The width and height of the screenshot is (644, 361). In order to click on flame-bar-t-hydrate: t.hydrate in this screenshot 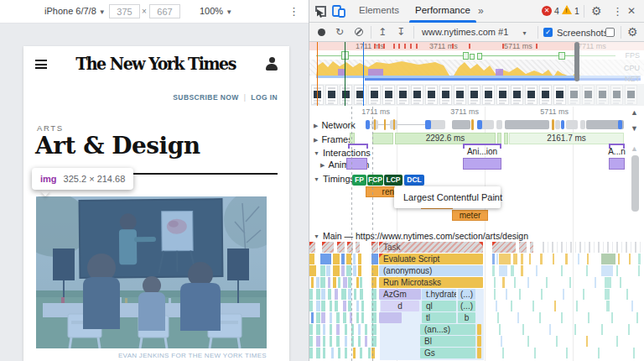, I will do `click(439, 294)`.